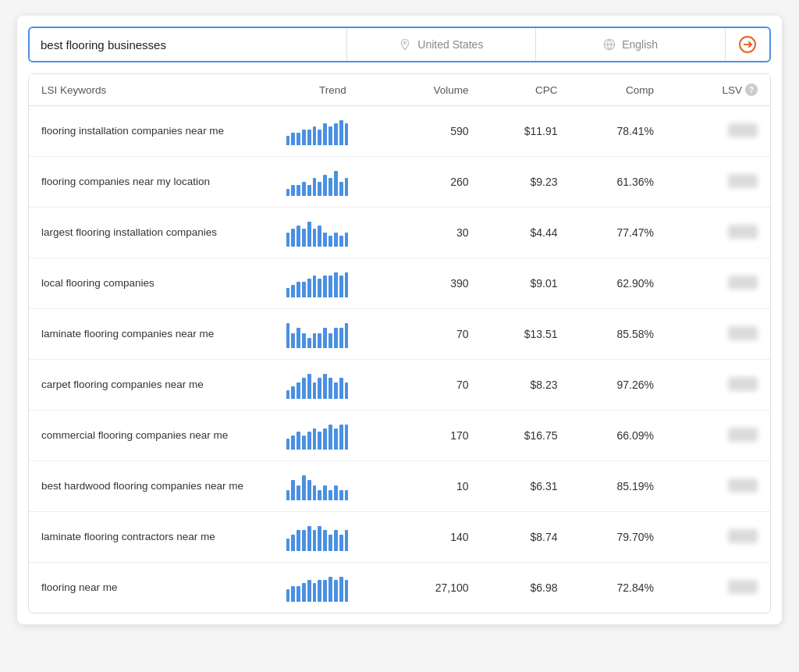 The image size is (799, 672). What do you see at coordinates (437, 284) in the screenshot?
I see `volume-cell: 390` at bounding box center [437, 284].